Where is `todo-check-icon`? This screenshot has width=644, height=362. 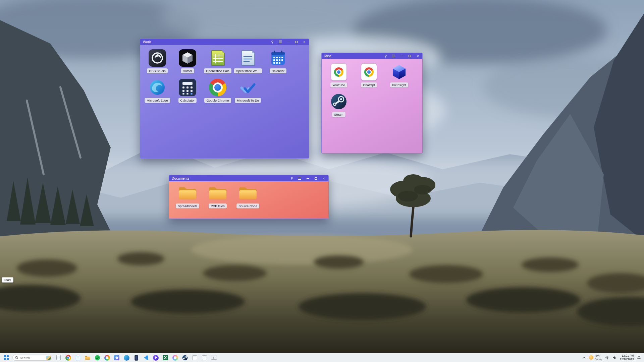 todo-check-icon is located at coordinates (248, 87).